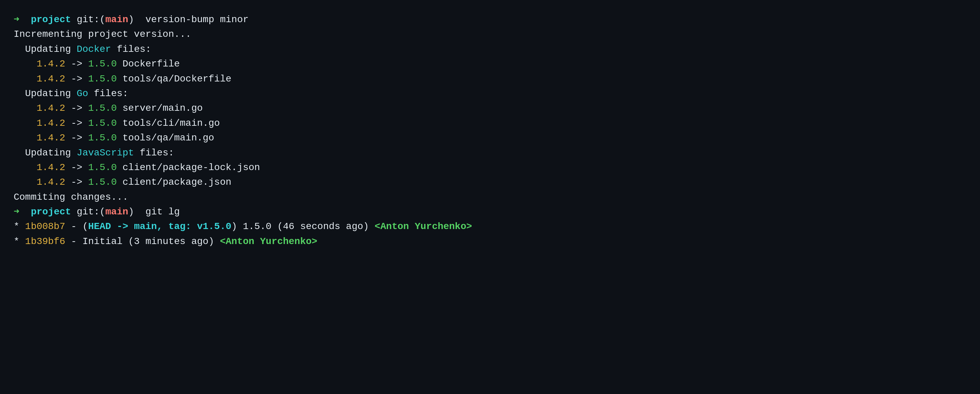  I want to click on terminal-line: ➜ project git:(main) git lg, so click(490, 212).